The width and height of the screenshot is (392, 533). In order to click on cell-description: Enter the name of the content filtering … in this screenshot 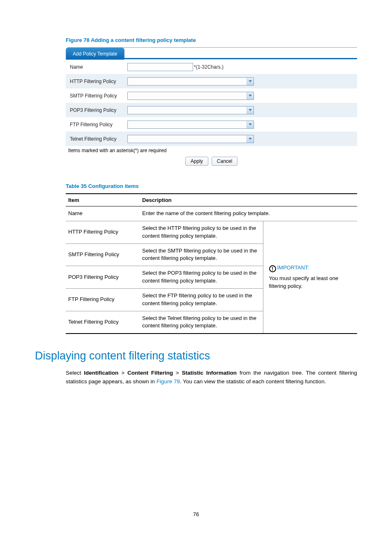, I will do `click(248, 214)`.